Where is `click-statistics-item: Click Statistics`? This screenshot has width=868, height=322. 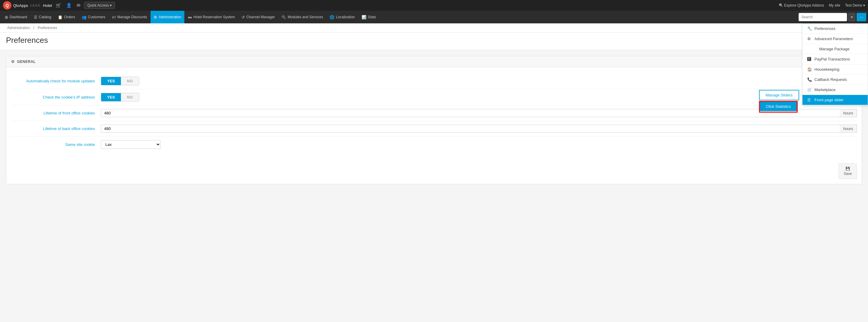
click-statistics-item: Click Statistics is located at coordinates (778, 107).